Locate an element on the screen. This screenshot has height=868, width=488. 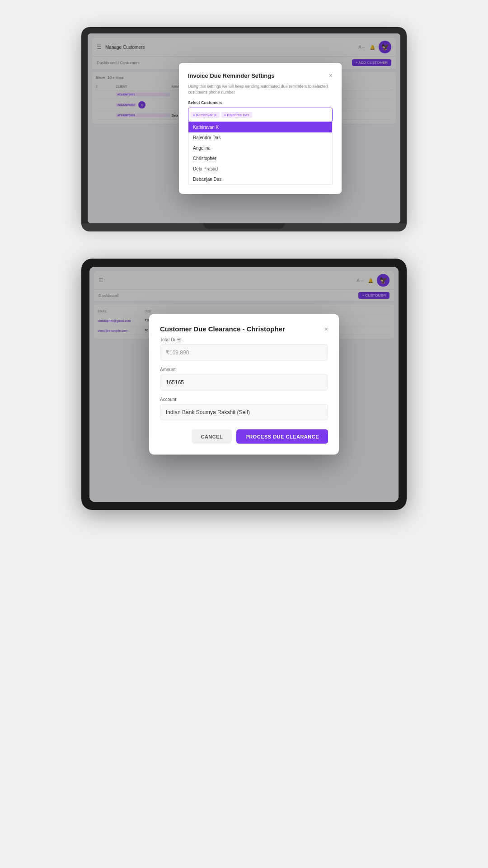
due-clearance-modal: Customer Due Clearance - Christopher × T… is located at coordinates (244, 384).